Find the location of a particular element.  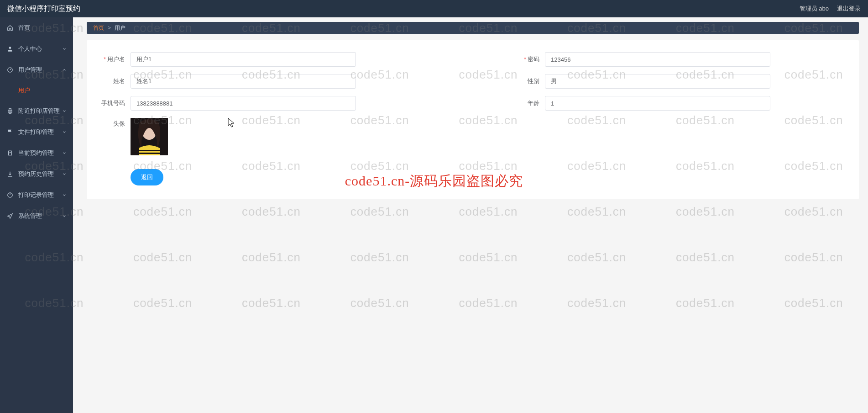

sidebar-item-personal: 个人中心 is located at coordinates (37, 49).